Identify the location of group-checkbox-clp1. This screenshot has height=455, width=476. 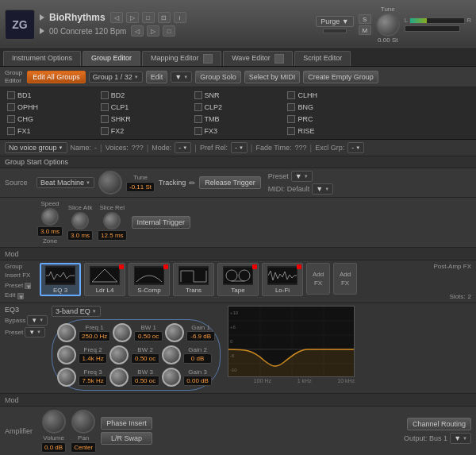
(105, 107).